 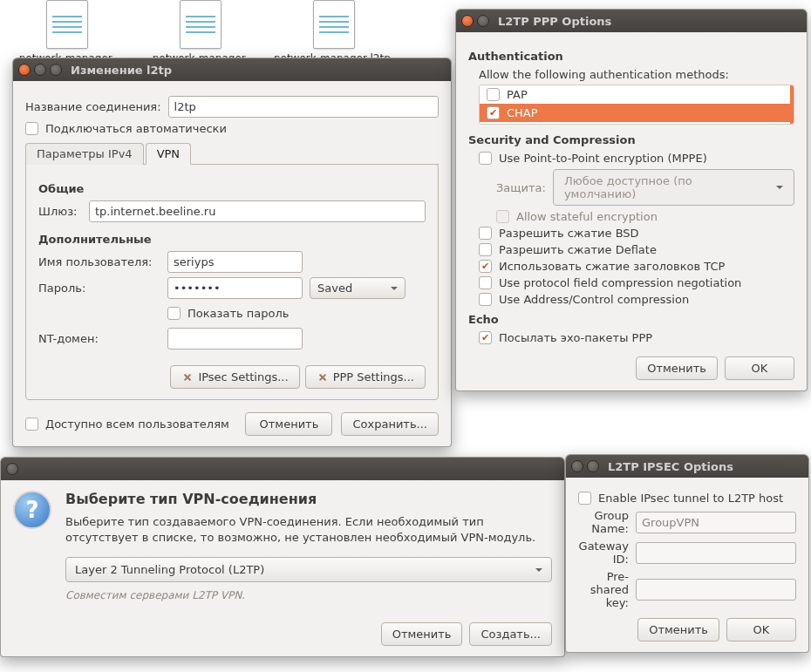 I want to click on general-heading: Общие, so click(x=232, y=188).